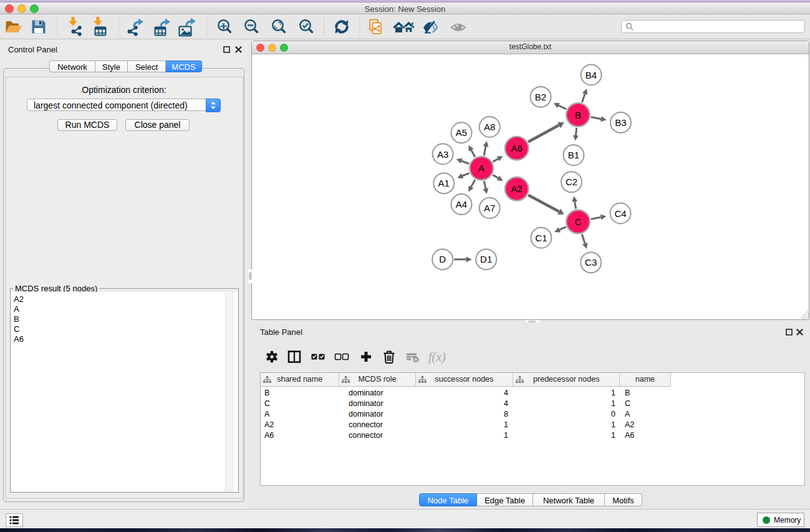  I want to click on svg-text: A4, so click(461, 205).